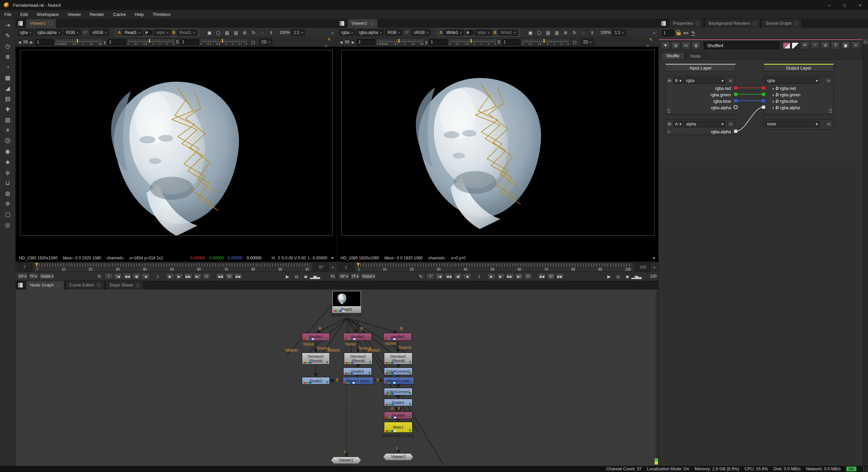  I want to click on node-graph-scrollbar, so click(657, 378).